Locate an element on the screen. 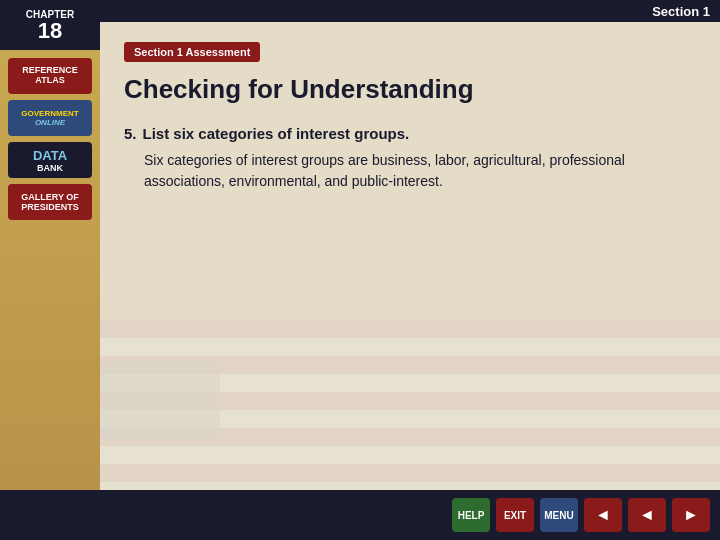 The image size is (720, 540). next-button: ► is located at coordinates (691, 515).